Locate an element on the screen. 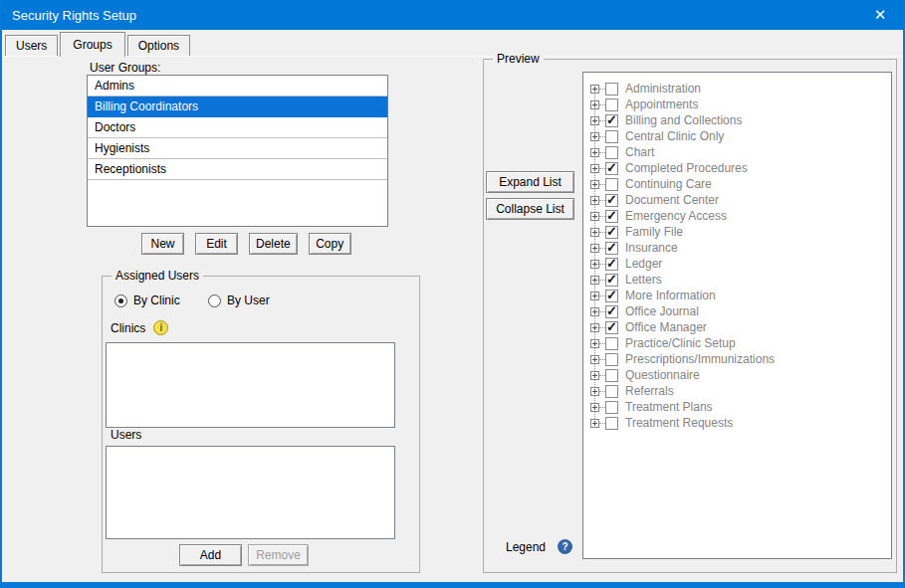 The height and width of the screenshot is (588, 905). tree-item-label: Chart is located at coordinates (639, 152).